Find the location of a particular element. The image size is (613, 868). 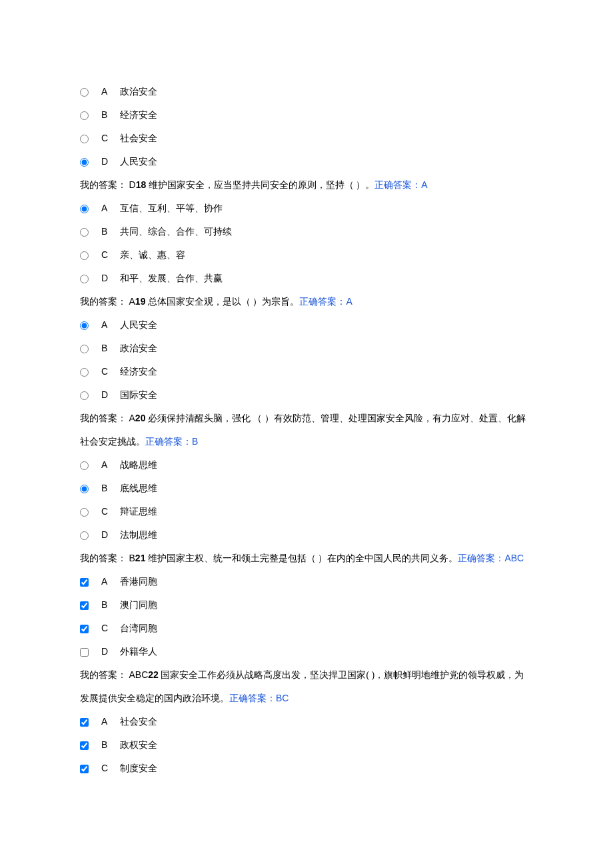

q18-option-a: A 互信、互利、平等、协作 is located at coordinates (306, 208).